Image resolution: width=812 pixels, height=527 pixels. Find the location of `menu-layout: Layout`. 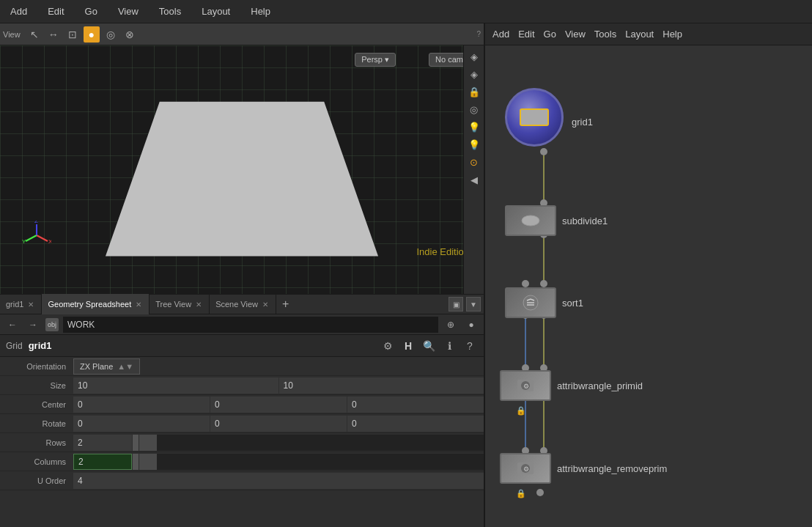

menu-layout: Layout is located at coordinates (215, 12).